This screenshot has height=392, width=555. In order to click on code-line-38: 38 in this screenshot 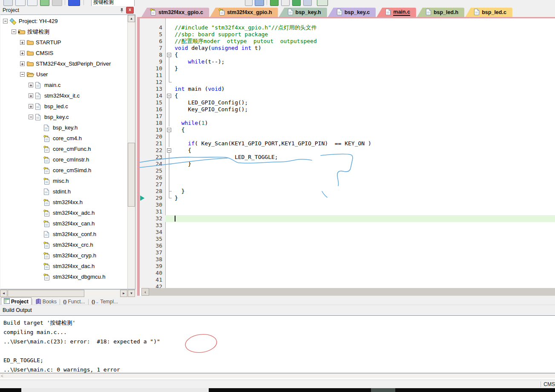, I will do `click(348, 259)`.